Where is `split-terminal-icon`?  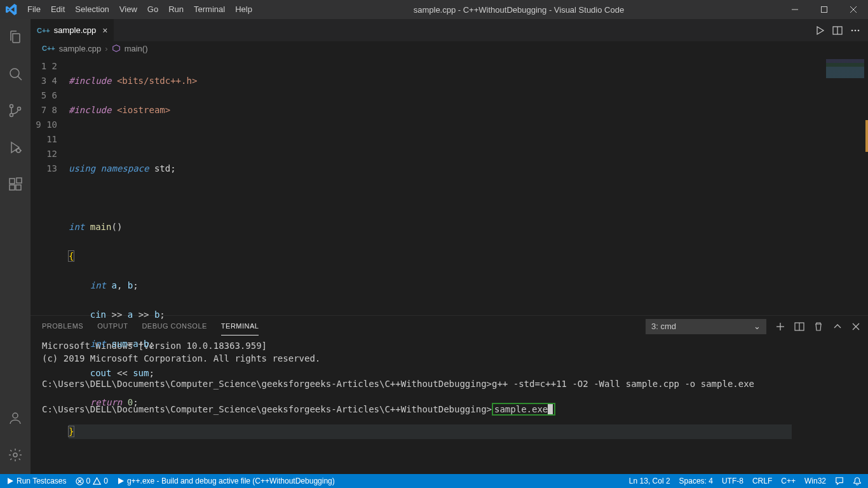
split-terminal-icon is located at coordinates (799, 327).